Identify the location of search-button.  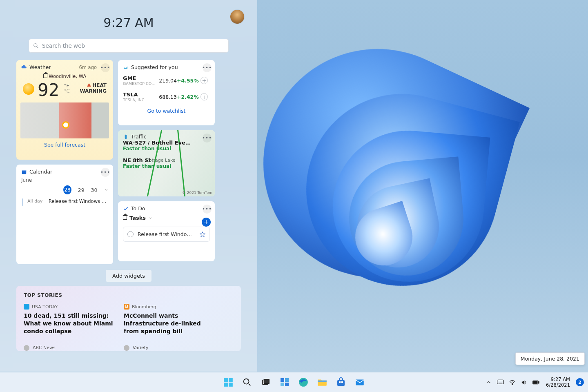
(247, 382).